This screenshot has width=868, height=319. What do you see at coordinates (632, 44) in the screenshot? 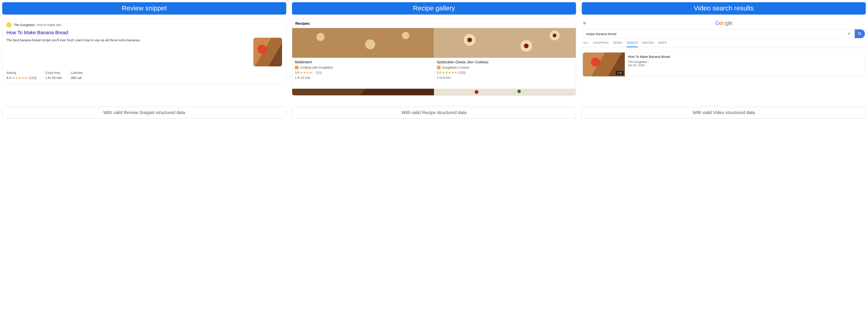
I see `tab-videos: VIDEOS` at bounding box center [632, 44].